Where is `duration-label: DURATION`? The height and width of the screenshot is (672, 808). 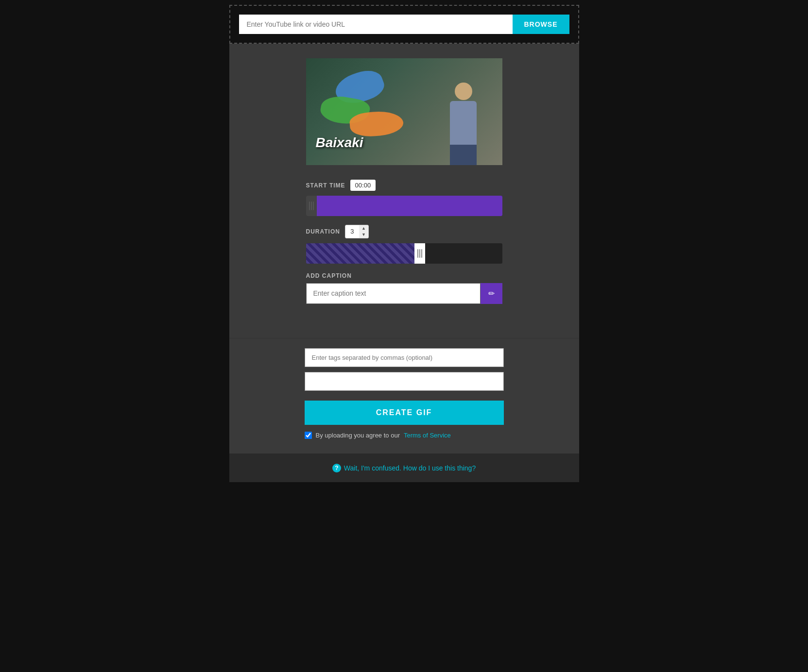
duration-label: DURATION is located at coordinates (323, 232).